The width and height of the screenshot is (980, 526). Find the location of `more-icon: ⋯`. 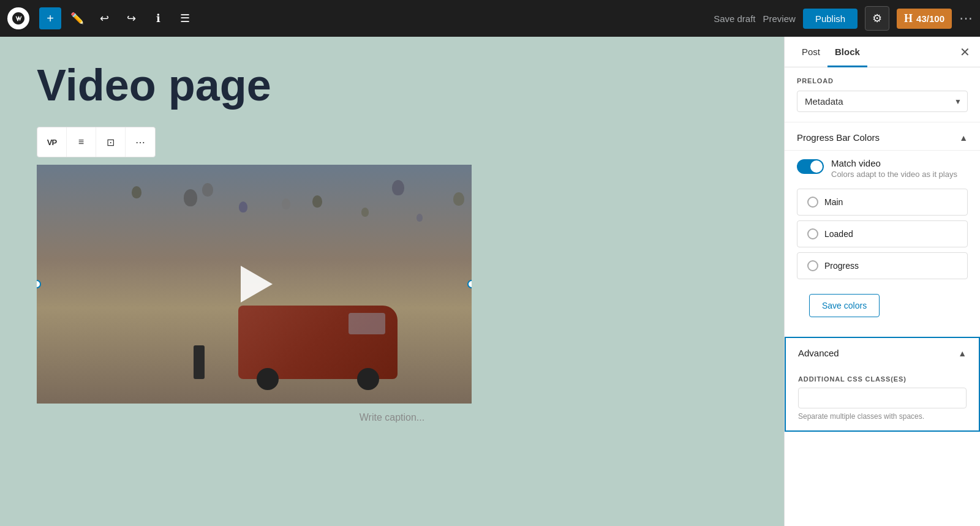

more-icon: ⋯ is located at coordinates (140, 142).